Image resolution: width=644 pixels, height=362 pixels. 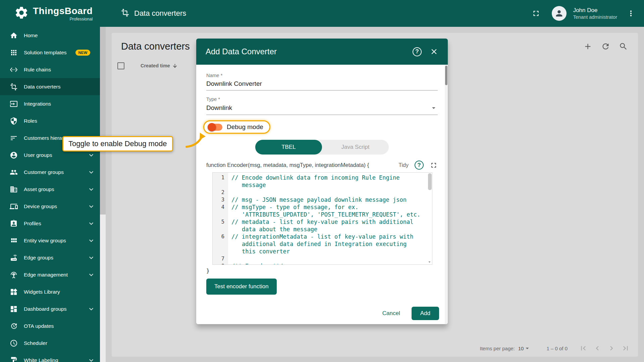 What do you see at coordinates (220, 192) in the screenshot?
I see `line-number: 2` at bounding box center [220, 192].